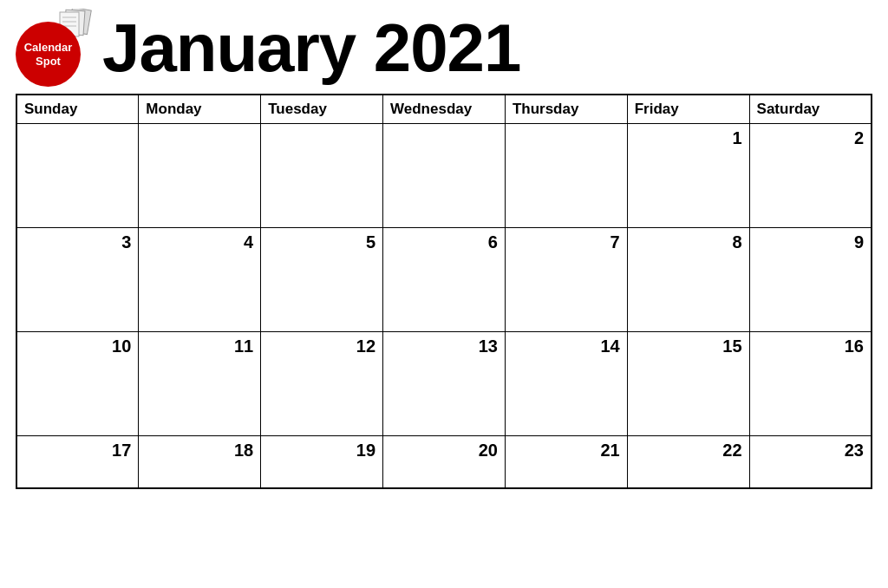 The image size is (888, 588). What do you see at coordinates (810, 384) in the screenshot?
I see `day-cell: 16` at bounding box center [810, 384].